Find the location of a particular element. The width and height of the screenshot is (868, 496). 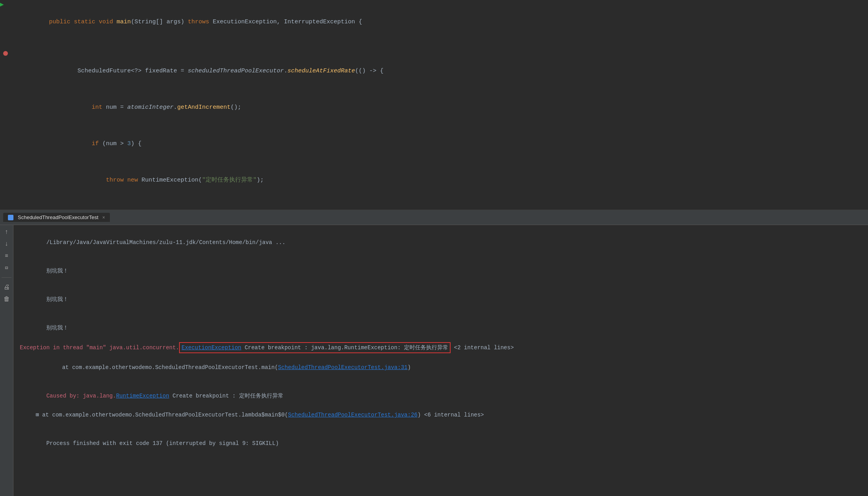

console-blank is located at coordinates (441, 424).